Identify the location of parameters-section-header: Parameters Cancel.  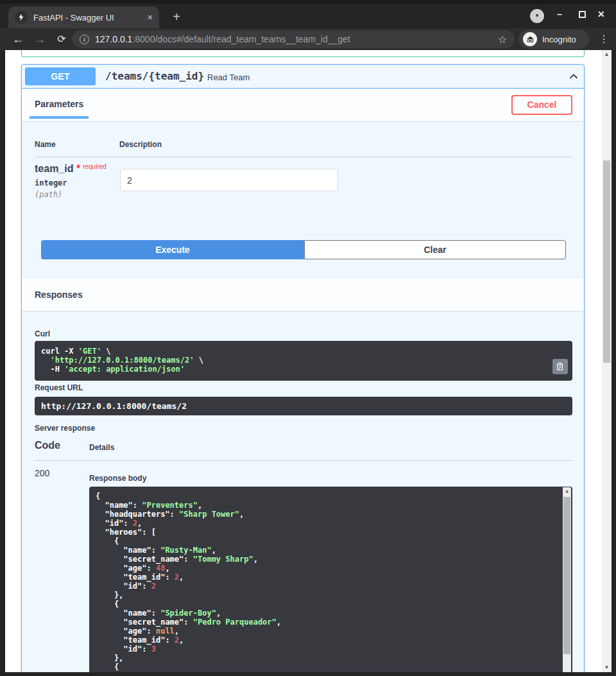
(303, 105).